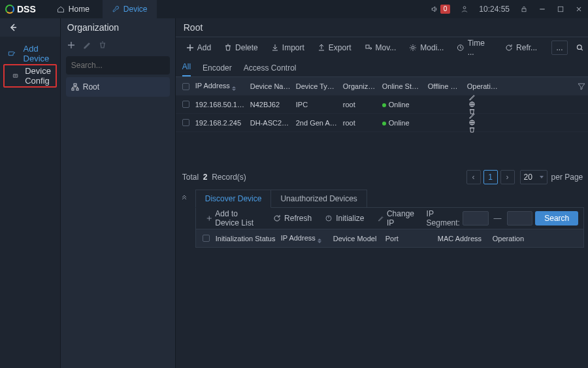 The height and width of the screenshot is (368, 588). Describe the element at coordinates (465, 9) in the screenshot. I see `user-menu` at that location.